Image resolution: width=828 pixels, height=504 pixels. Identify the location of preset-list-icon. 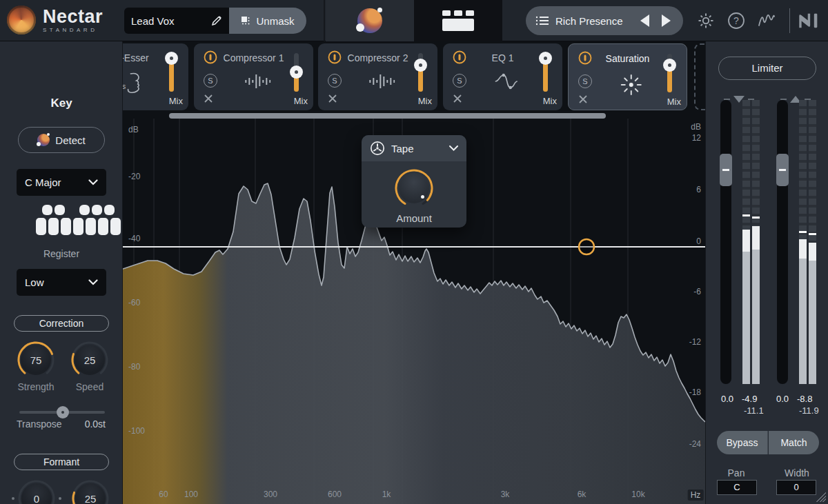
(542, 21).